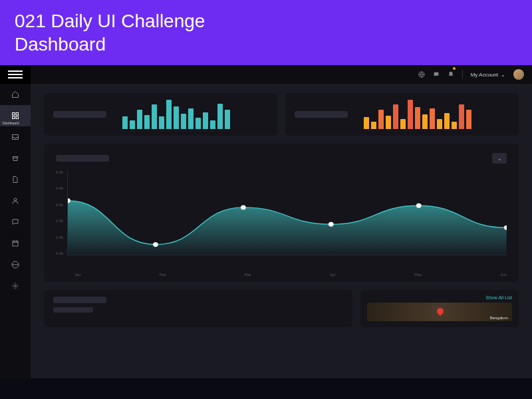 The width and height of the screenshot is (532, 399). I want to click on sidebar-item-settings, so click(15, 286).